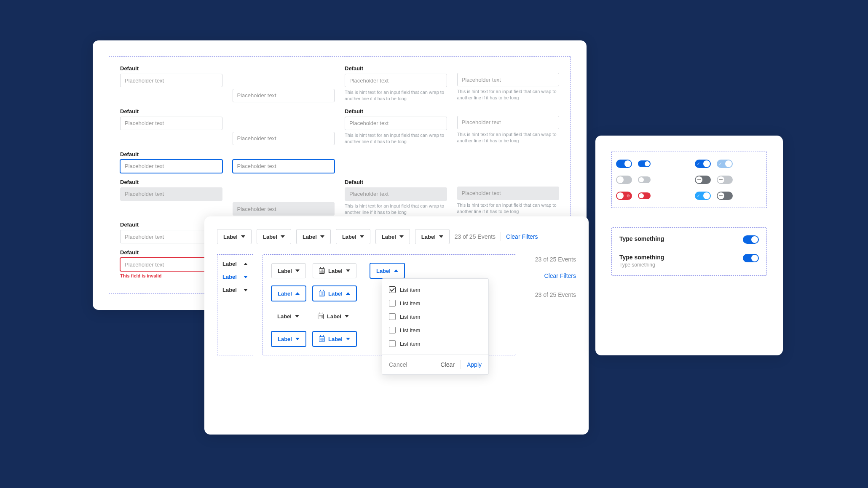 The width and height of the screenshot is (868, 488). I want to click on toggle-on-checkmark: ✓, so click(703, 164).